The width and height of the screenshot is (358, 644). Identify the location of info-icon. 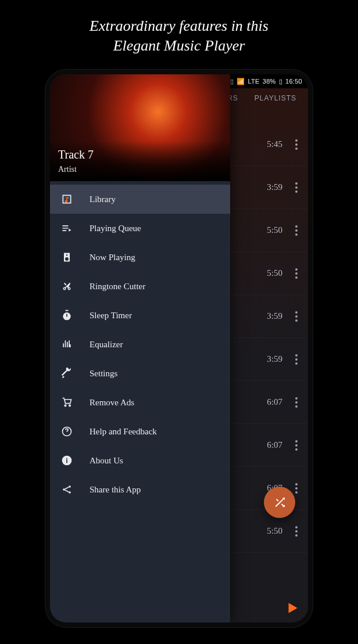
(67, 460).